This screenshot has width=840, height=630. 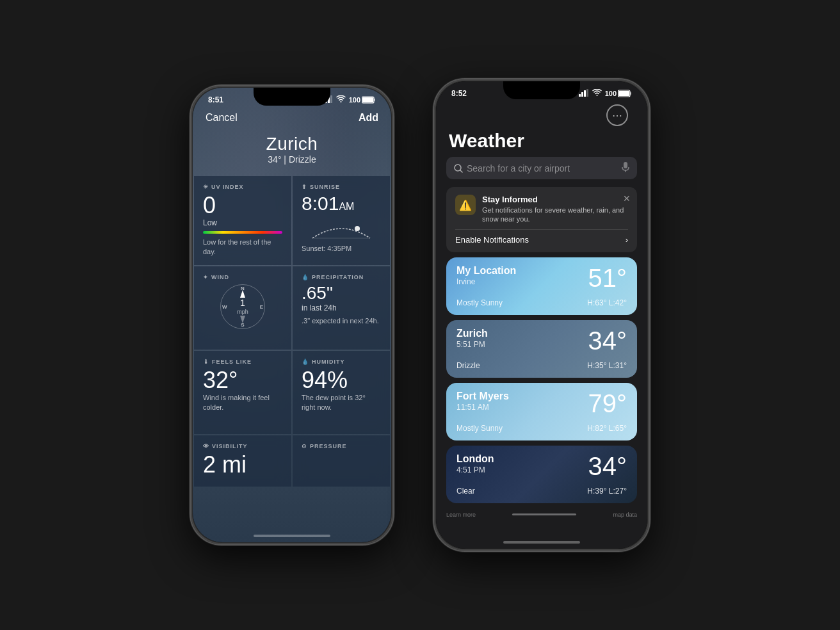 What do you see at coordinates (341, 392) in the screenshot?
I see `tile-humidity: 💧 HUMIDITY 94% The dew point is 32° righ…` at bounding box center [341, 392].